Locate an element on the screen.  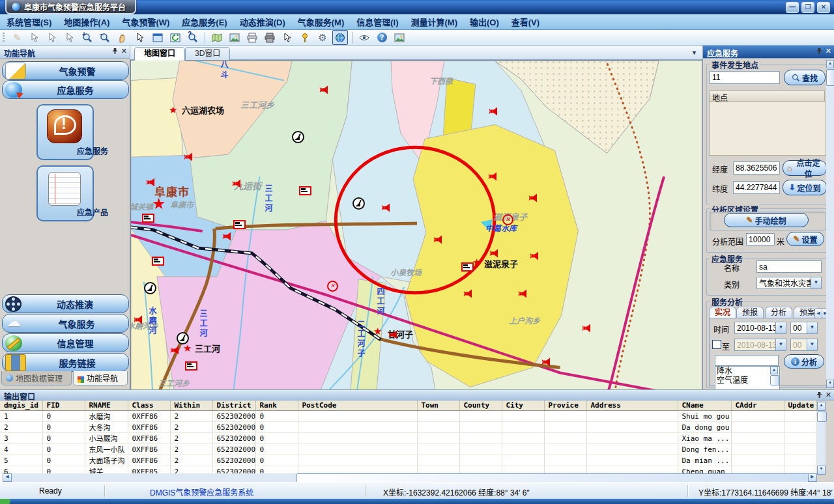
column-header: CName is located at coordinates (704, 406).